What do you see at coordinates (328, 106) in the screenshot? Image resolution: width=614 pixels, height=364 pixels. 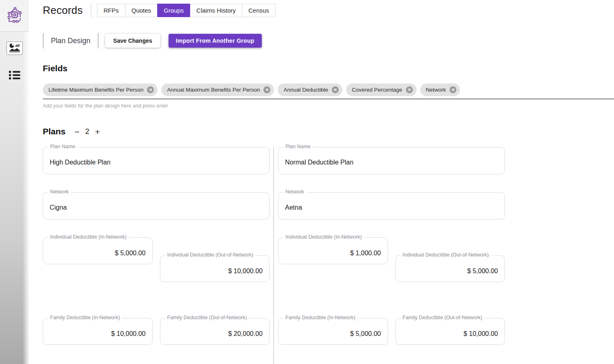 I see `fields-helper-text: Add your fields for the plan design here…` at bounding box center [328, 106].